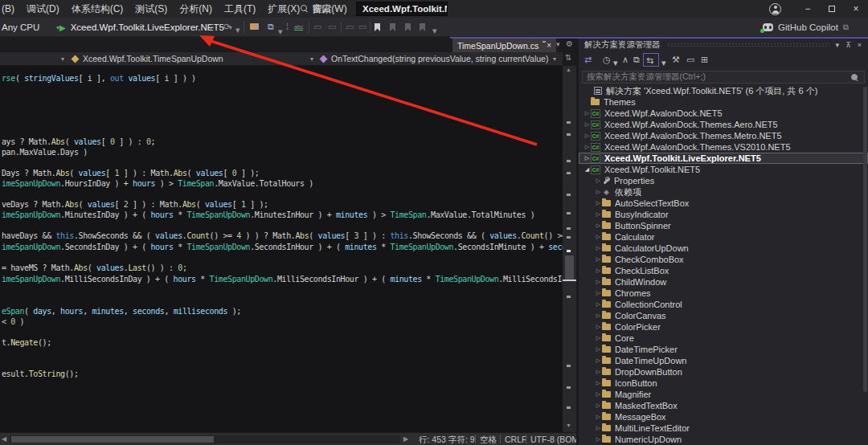  Describe the element at coordinates (723, 259) in the screenshot. I see `tree-row: ▷CheckComboBox` at that location.